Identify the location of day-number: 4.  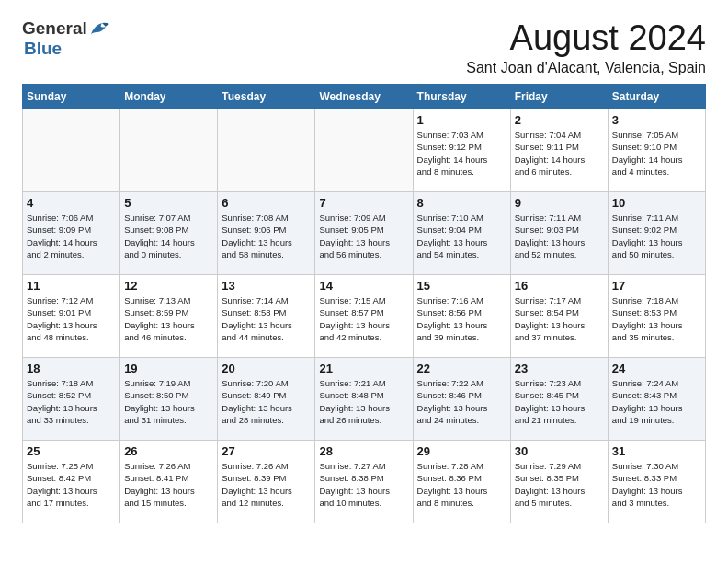
(72, 202).